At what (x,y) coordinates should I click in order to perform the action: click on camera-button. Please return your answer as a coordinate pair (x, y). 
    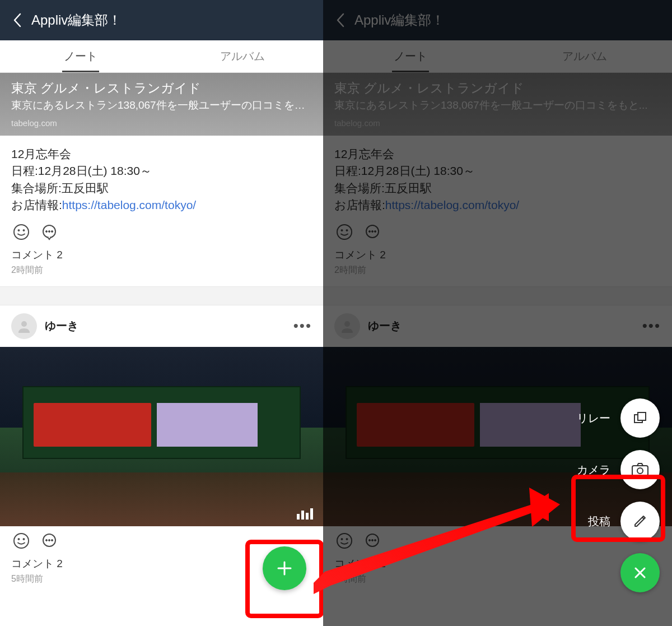
    Looking at the image, I should click on (640, 470).